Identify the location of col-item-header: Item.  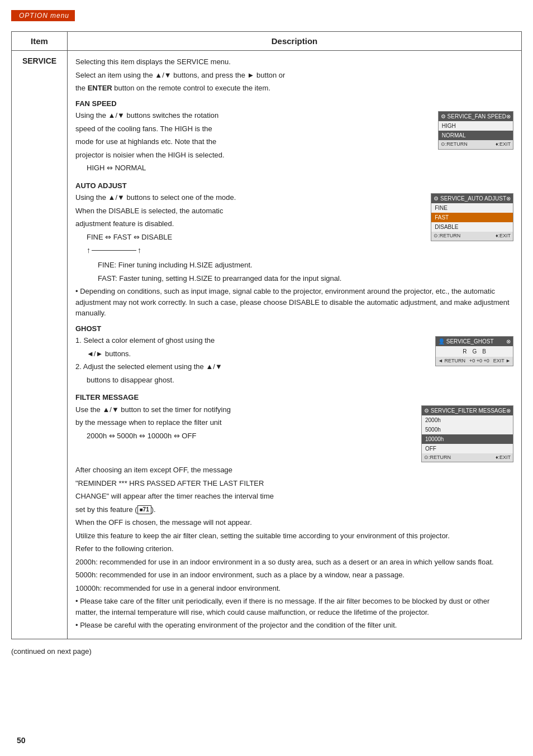
(40, 41).